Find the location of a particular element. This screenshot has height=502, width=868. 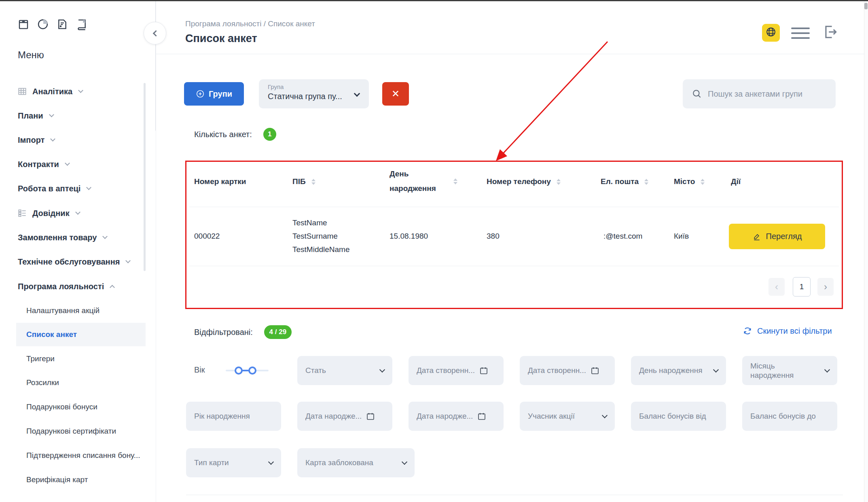

sidebar-subitem-bonus-writeoff-confirm: Підтвердження списання бону... is located at coordinates (83, 455).